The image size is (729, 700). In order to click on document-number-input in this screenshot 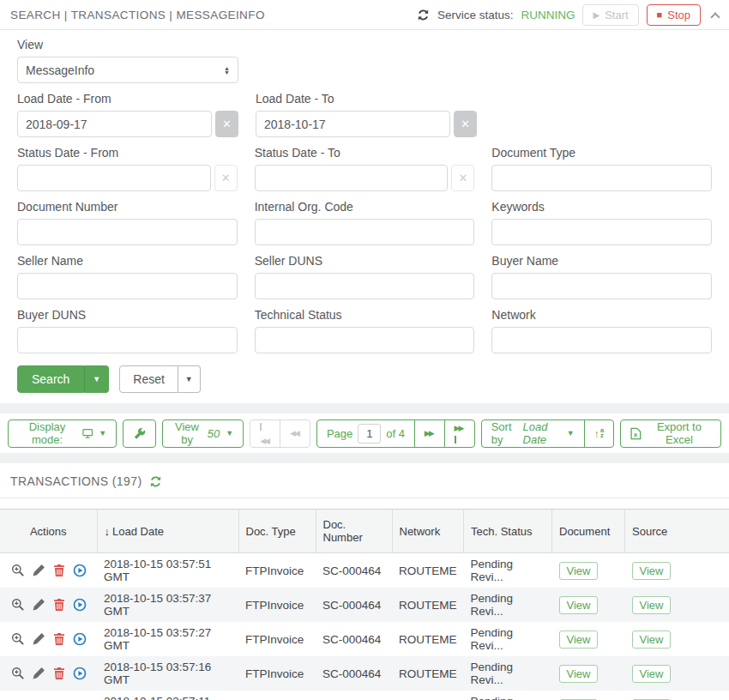, I will do `click(127, 232)`.